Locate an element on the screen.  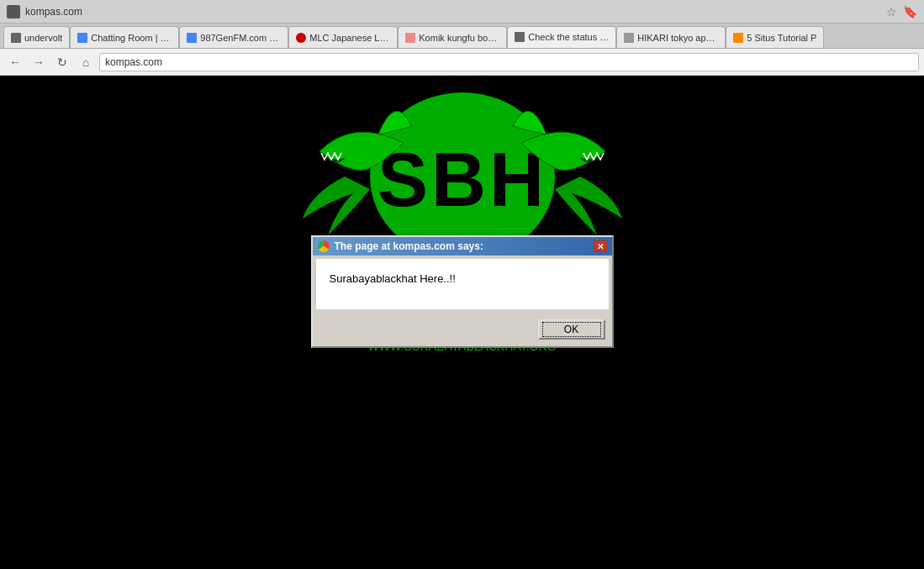
home-button: ⌂ is located at coordinates (86, 62).